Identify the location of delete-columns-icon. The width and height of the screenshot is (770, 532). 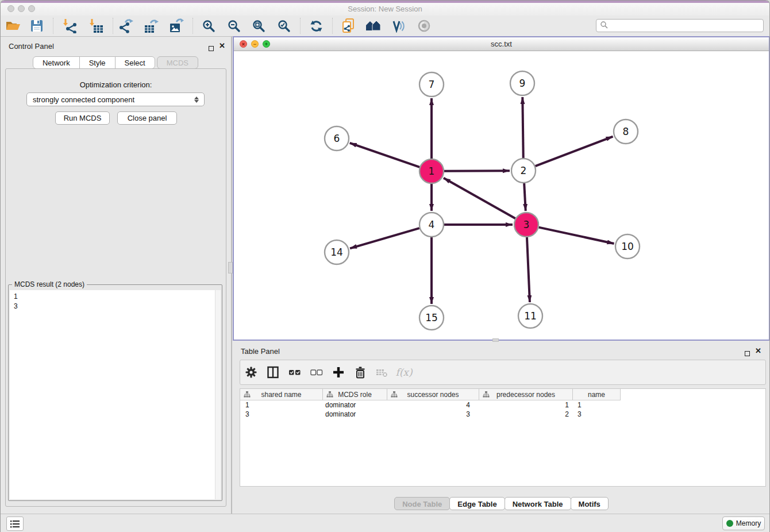
(360, 372).